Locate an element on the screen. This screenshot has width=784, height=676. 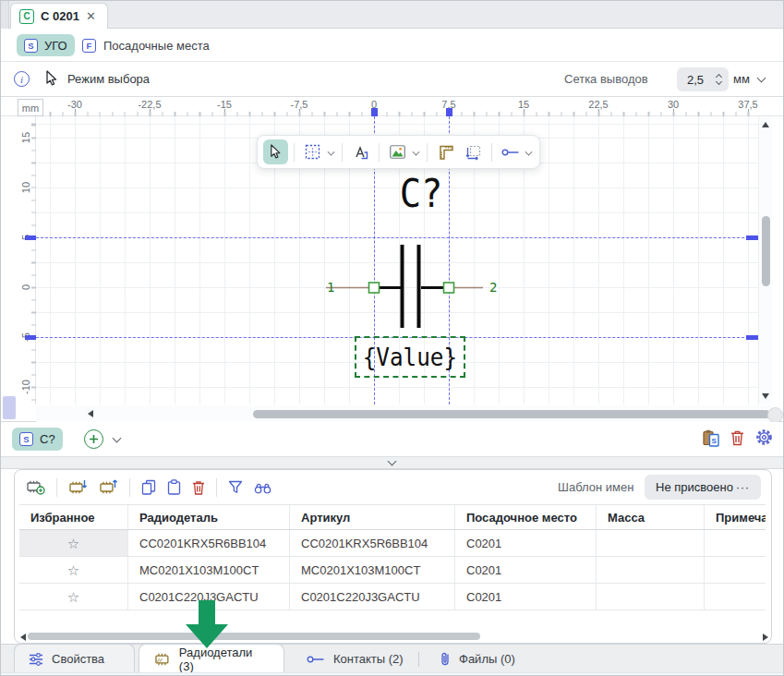
horizontal-scrollbar is located at coordinates (404, 414).